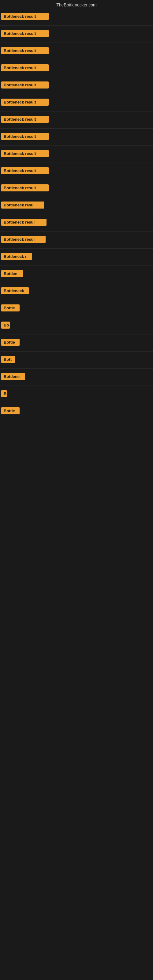 This screenshot has width=153, height=980. I want to click on result-row: Bottleneck resu, so click(76, 206).